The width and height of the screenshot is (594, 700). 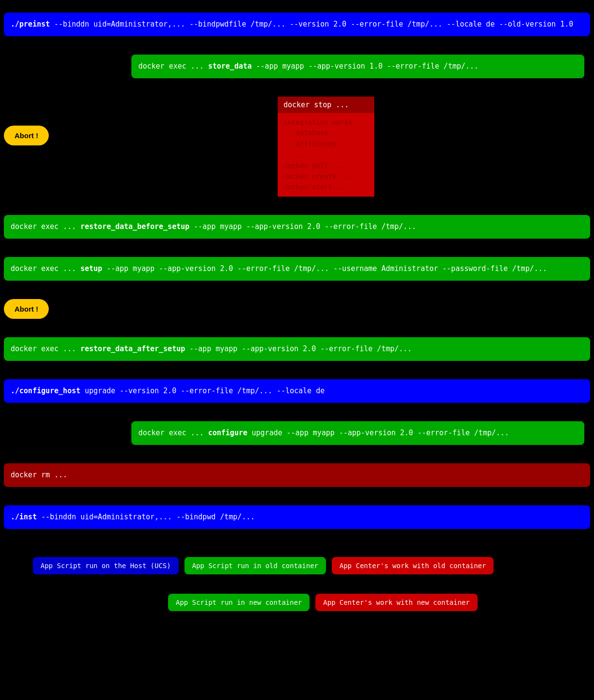 I want to click on store-data-bold: store_data, so click(x=230, y=66).